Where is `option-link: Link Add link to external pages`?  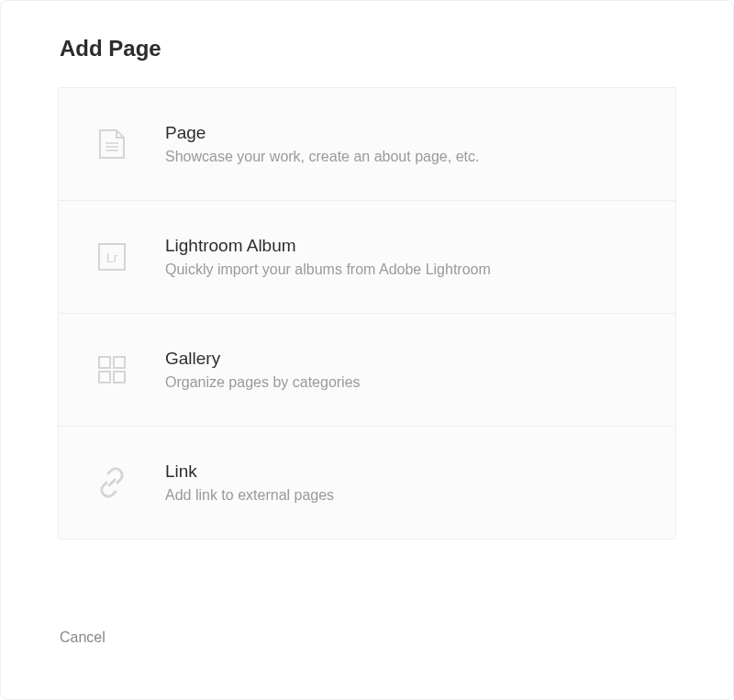 option-link: Link Add link to external pages is located at coordinates (367, 483).